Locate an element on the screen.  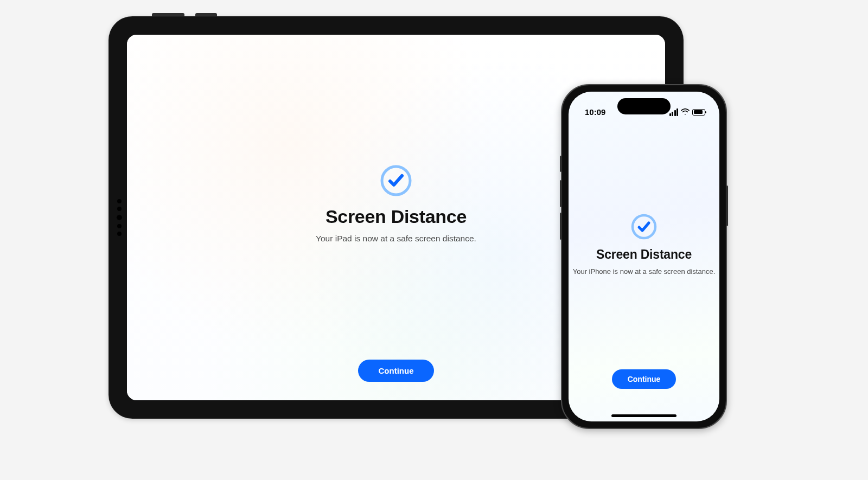
ipad-power-button is located at coordinates (168, 15).